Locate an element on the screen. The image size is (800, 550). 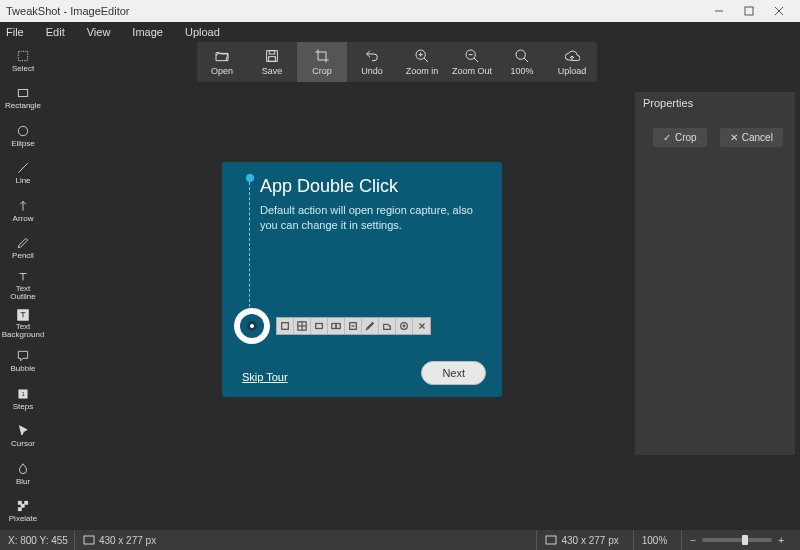
cloud-upload-icon is located at coordinates (572, 56).